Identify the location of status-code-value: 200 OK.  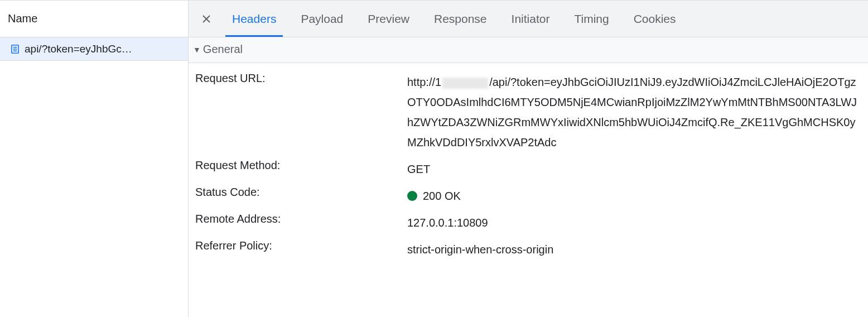
(635, 196).